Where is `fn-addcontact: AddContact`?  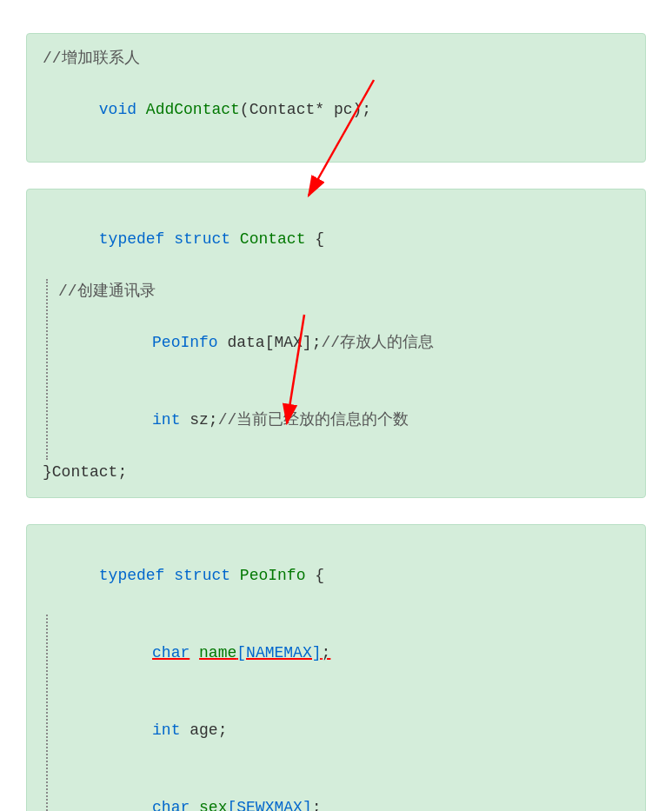 fn-addcontact: AddContact is located at coordinates (188, 110).